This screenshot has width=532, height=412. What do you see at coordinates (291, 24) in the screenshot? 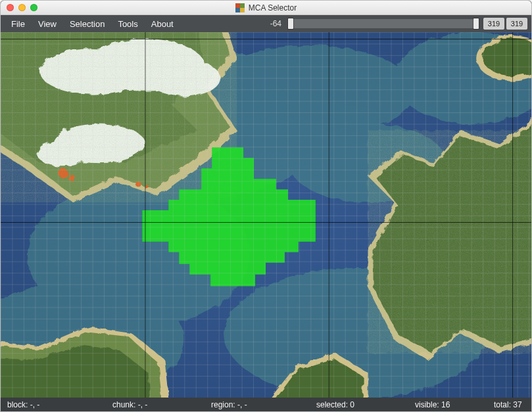
I see `height-range-handle-lo` at bounding box center [291, 24].